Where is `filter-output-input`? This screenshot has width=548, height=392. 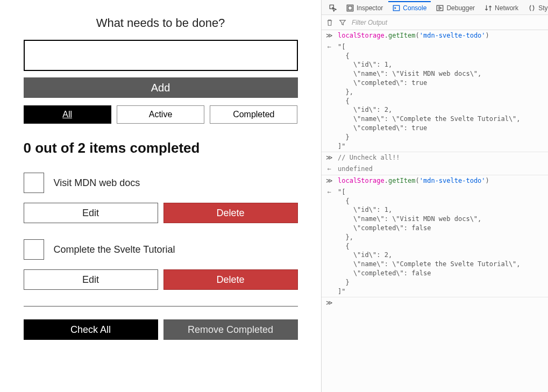 filter-output-input is located at coordinates (447, 23).